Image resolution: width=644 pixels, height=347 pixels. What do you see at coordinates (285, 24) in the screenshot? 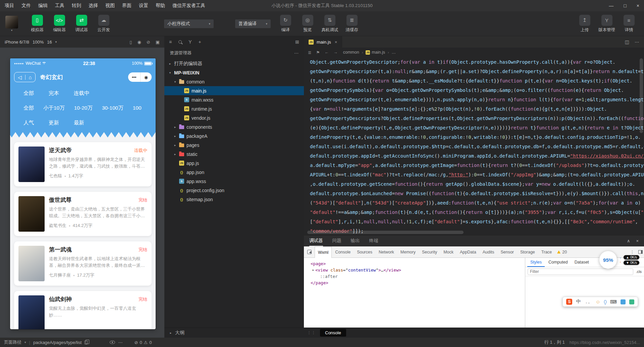
I see `toolbar-button-compile: ↻编译` at bounding box center [285, 24].